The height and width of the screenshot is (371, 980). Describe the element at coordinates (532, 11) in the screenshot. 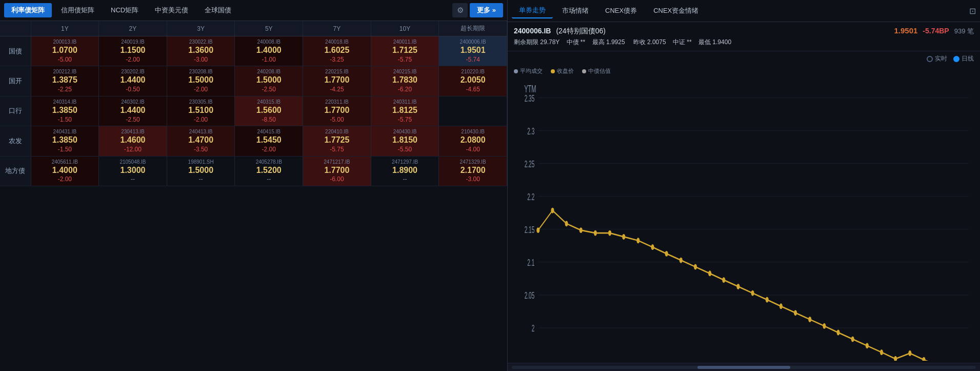

I see `right-tab-single: 单券走势` at that location.